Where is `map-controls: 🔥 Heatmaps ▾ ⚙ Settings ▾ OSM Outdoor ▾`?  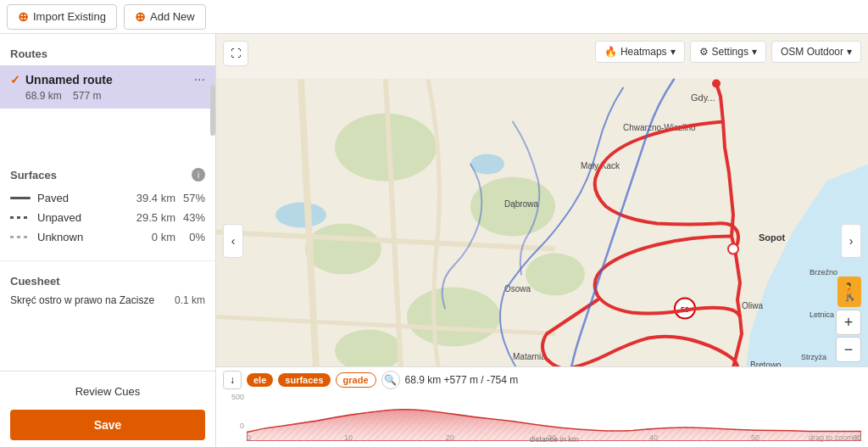 map-controls: 🔥 Heatmaps ▾ ⚙ Settings ▾ OSM Outdoor ▾ is located at coordinates (728, 52).